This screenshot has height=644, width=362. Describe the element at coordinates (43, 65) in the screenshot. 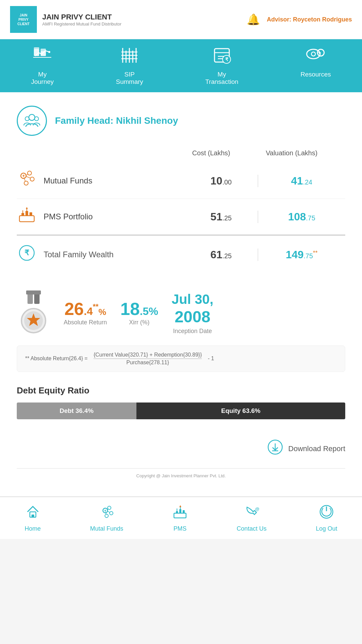

I see `nav-my-journey: MyJourney` at that location.